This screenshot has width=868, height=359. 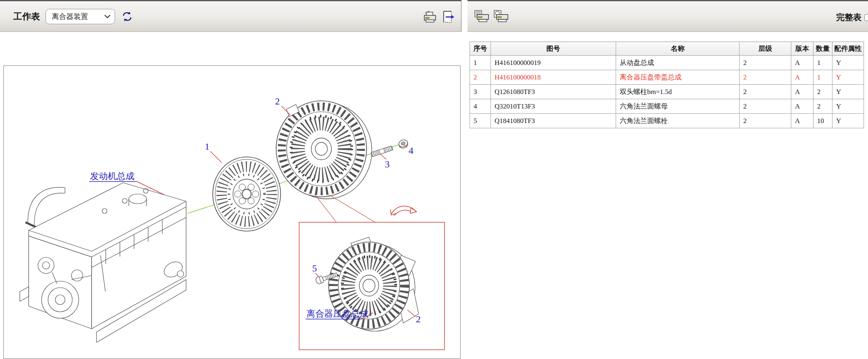 I want to click on pressure-plate-label: 离合器压盘总成, so click(x=339, y=314).